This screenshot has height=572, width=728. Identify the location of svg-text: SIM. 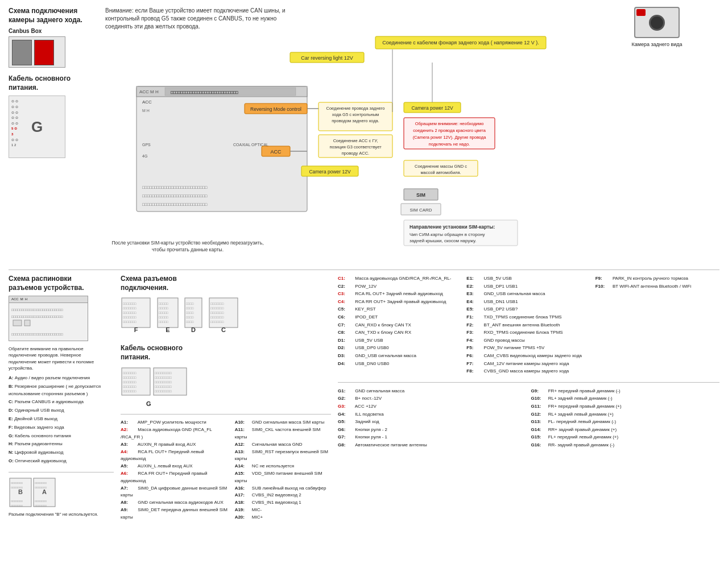
(421, 195).